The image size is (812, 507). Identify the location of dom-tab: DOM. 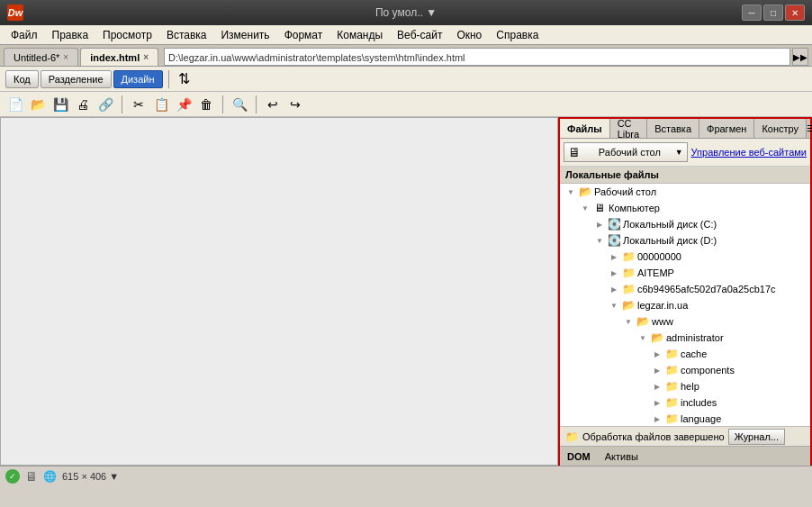
(579, 457).